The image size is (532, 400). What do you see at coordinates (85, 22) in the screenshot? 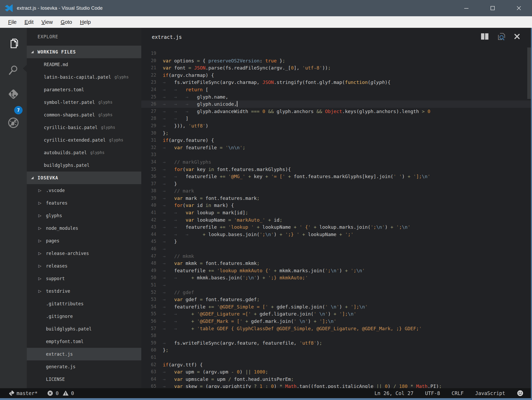
I see `menu-item-help: Help` at bounding box center [85, 22].